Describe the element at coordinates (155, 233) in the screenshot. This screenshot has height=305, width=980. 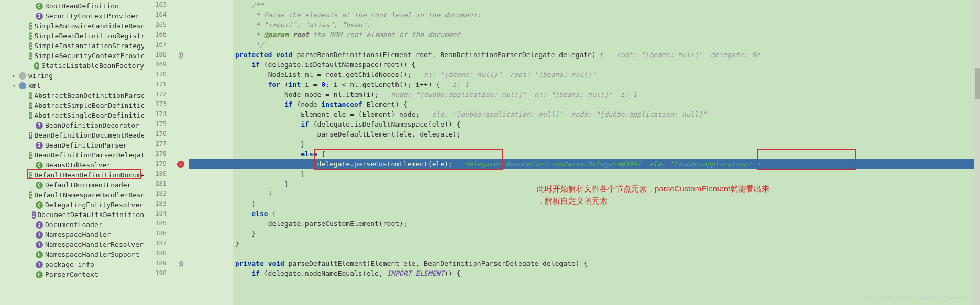
I see `line-number: 186` at that location.